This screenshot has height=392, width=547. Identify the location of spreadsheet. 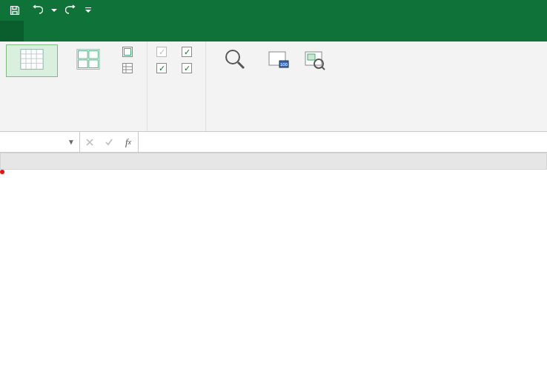
(274, 162).